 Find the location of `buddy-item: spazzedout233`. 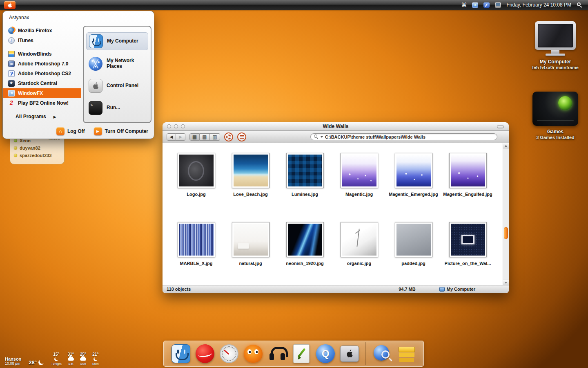

buddy-item: spazzedout233 is located at coordinates (37, 155).